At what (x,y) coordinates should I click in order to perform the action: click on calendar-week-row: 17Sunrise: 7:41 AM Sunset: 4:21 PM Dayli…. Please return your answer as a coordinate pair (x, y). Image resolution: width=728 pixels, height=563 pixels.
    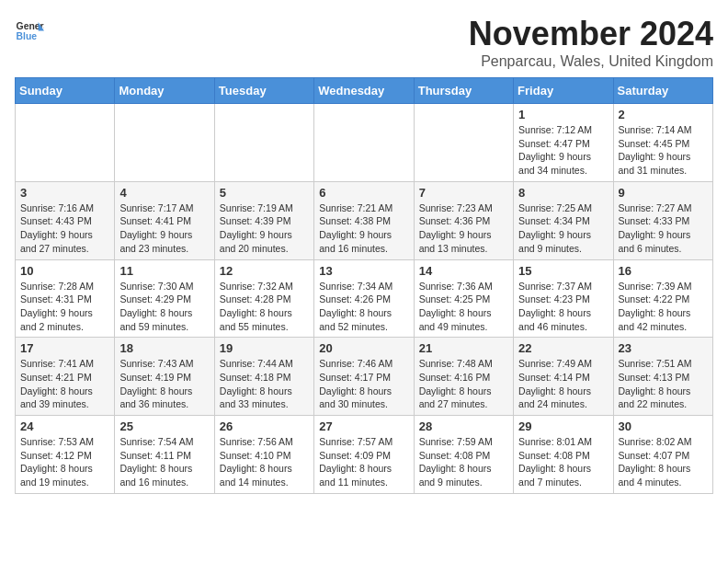
    Looking at the image, I should click on (364, 377).